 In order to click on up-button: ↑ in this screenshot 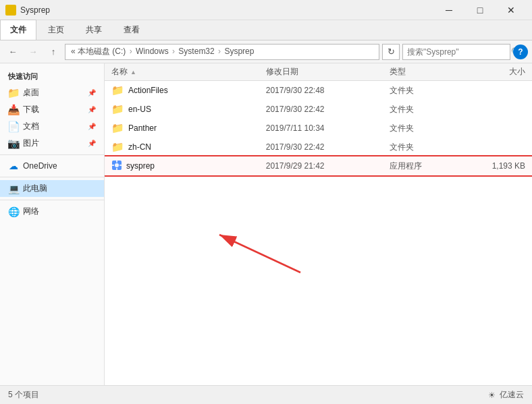, I will do `click(53, 52)`.